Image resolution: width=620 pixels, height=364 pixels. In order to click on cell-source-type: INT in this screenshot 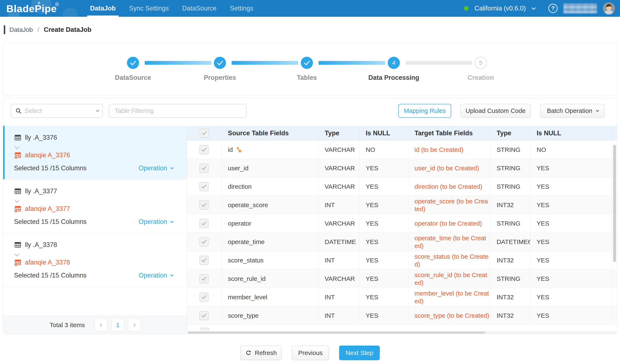, I will do `click(339, 316)`.